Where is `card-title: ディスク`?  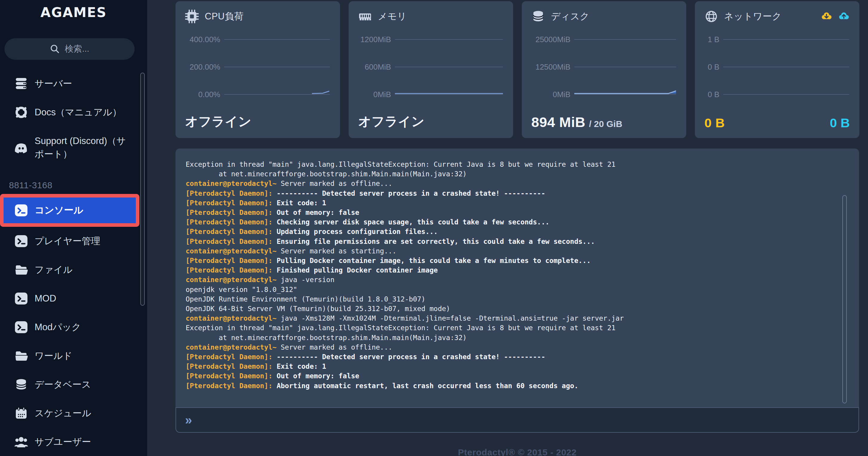 card-title: ディスク is located at coordinates (570, 16).